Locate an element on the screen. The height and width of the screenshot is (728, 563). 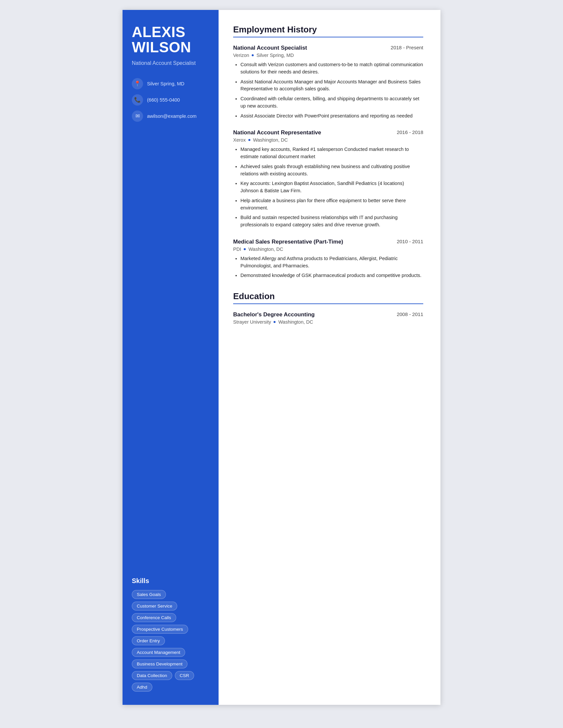
edu-block: Bachelor's Degree Accounting2008 - 2011S… is located at coordinates (328, 318).